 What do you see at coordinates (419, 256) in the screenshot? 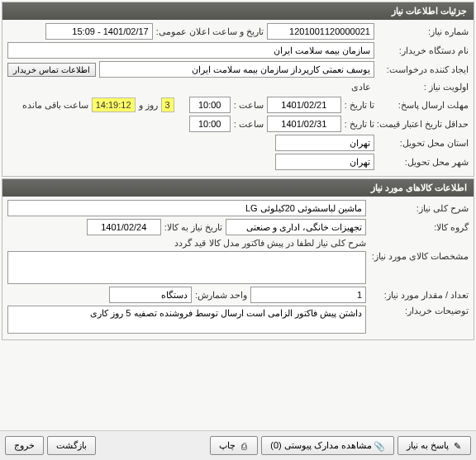
I see `spec-label: مشخصات کالای مورد نیاز:` at bounding box center [419, 256].